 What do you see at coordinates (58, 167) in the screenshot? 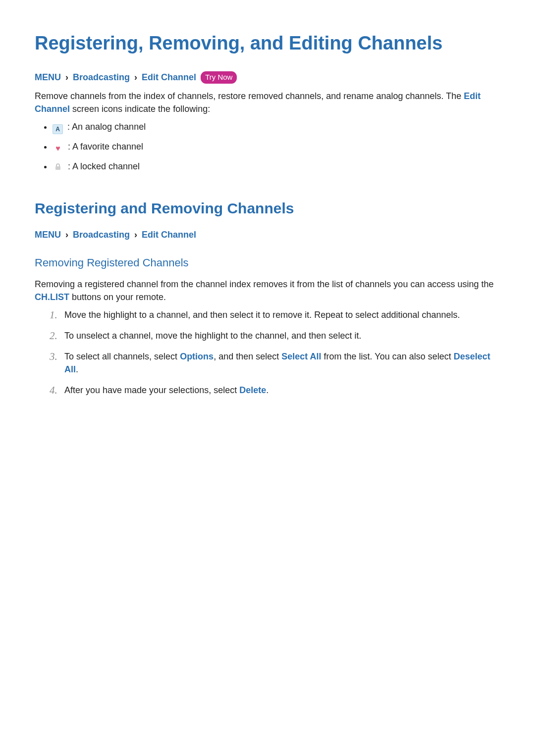
I see `lock-icon` at bounding box center [58, 167].